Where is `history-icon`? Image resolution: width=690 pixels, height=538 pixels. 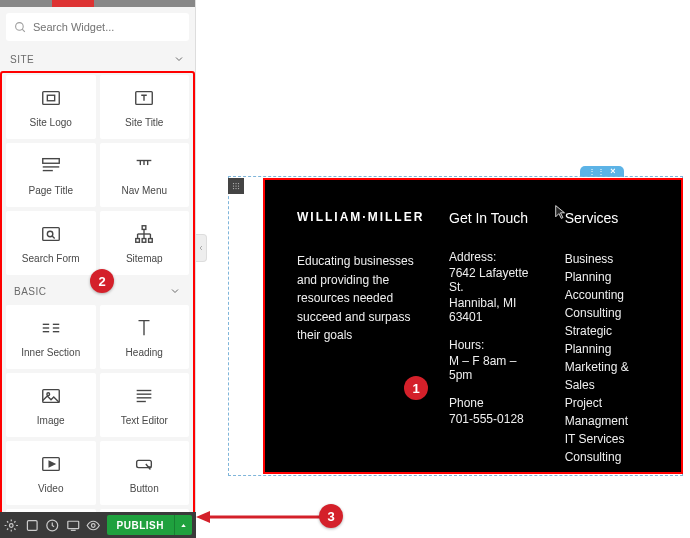
history-icon is located at coordinates (52, 526).